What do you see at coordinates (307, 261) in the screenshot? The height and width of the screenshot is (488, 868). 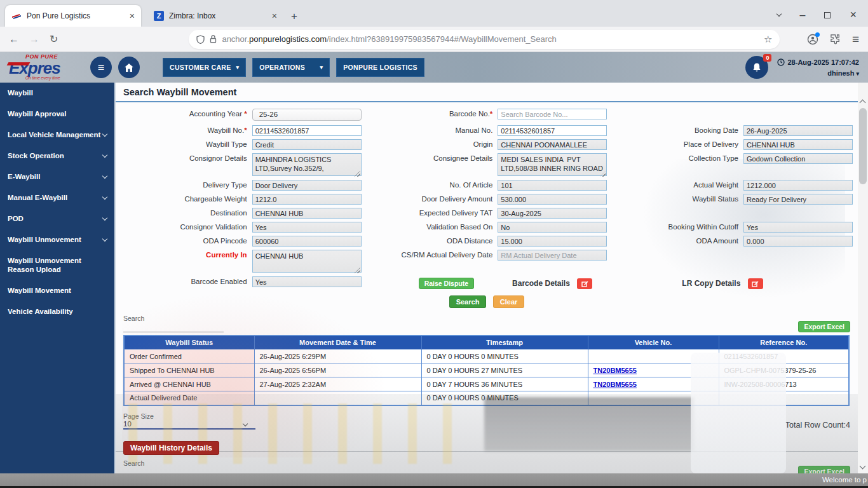 I see `currently-in-textarea: CHENNAI HUB` at bounding box center [307, 261].